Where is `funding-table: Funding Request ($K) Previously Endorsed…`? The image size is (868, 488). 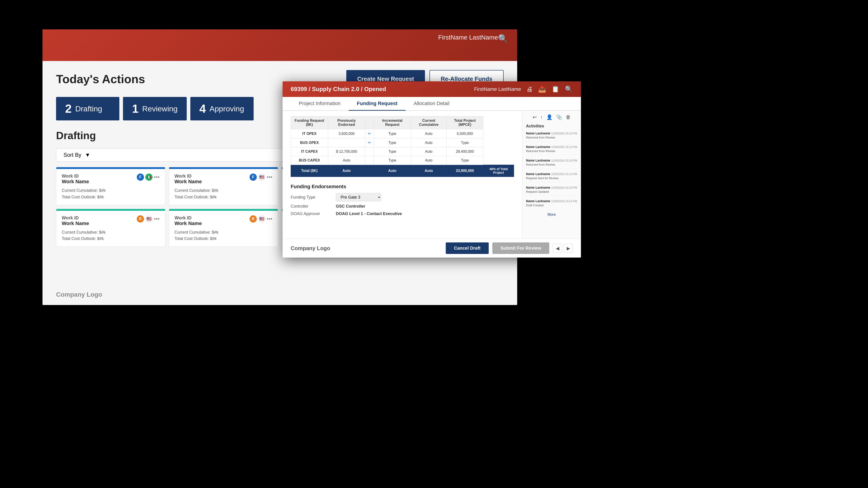 funding-table: Funding Request ($K) Previously Endorsed… is located at coordinates (402, 147).